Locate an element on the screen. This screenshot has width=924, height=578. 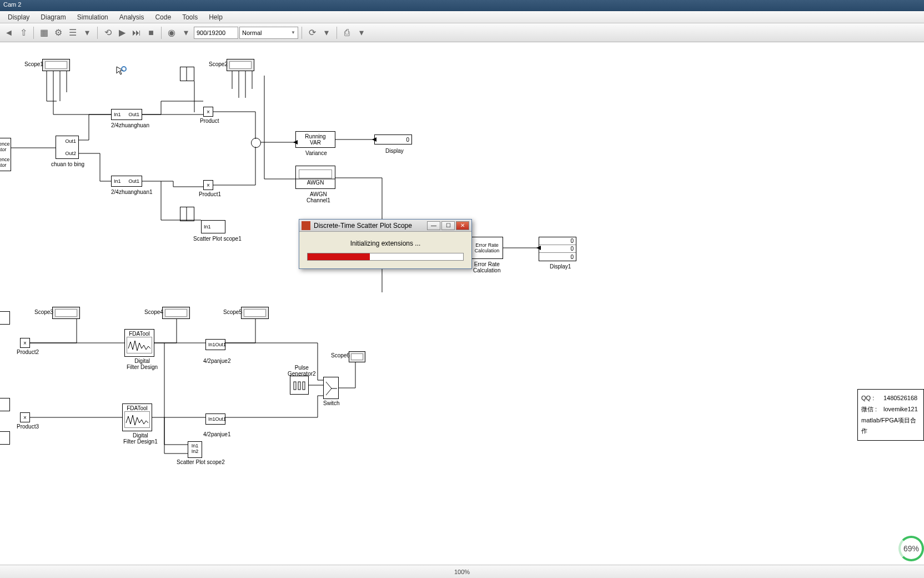
panjue1-block: In1Out1 is located at coordinates (215, 345).